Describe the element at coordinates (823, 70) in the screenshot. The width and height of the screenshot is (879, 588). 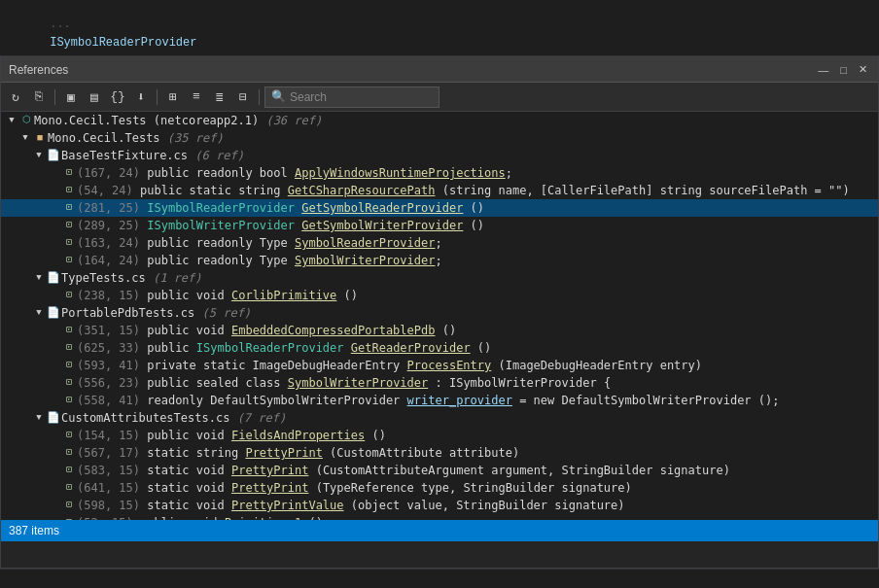
I see `panel-minimize-btn: —` at that location.